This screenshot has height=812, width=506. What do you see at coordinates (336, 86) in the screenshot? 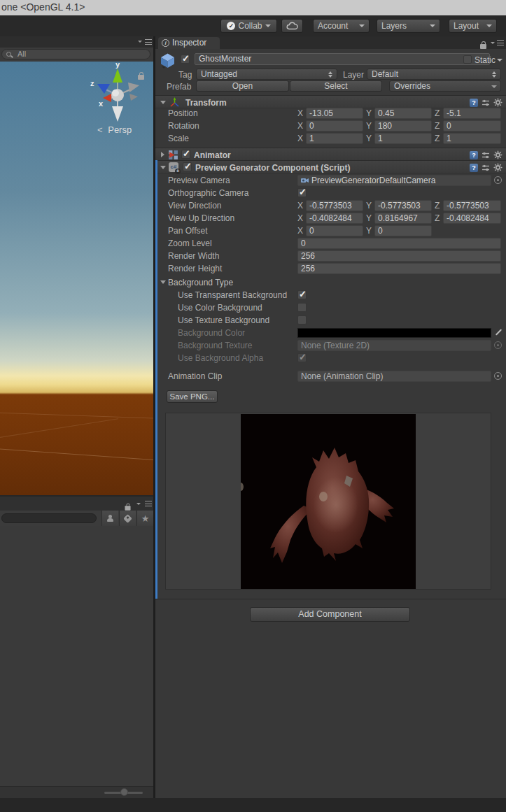
I see `prefab-select-button: Select` at bounding box center [336, 86].